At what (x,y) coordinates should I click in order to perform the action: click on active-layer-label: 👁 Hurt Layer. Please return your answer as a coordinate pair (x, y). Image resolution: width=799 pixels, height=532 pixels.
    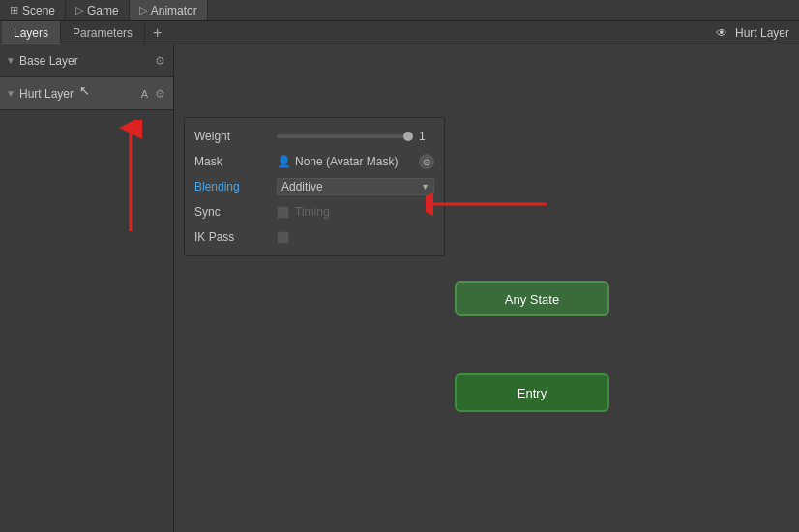
    Looking at the image, I should click on (753, 33).